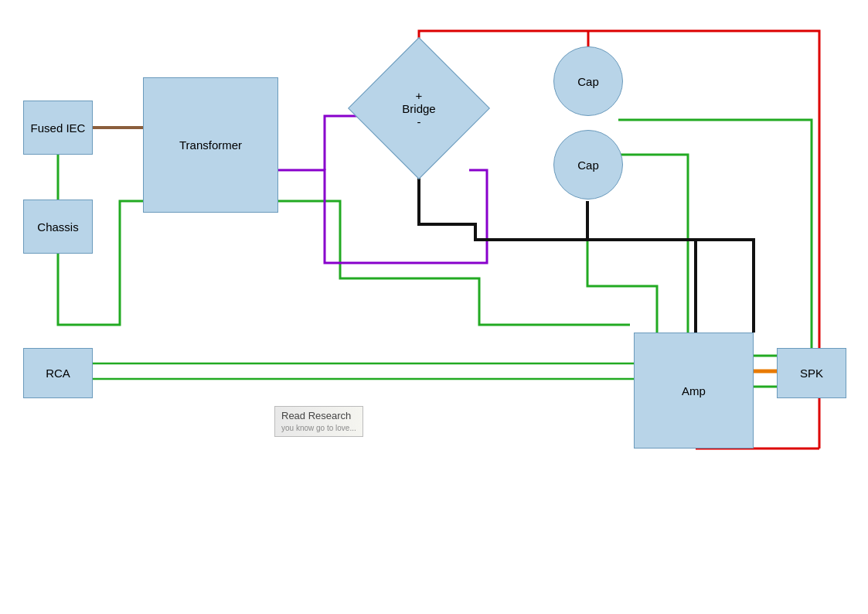  I want to click on spk-component: SPK, so click(812, 373).